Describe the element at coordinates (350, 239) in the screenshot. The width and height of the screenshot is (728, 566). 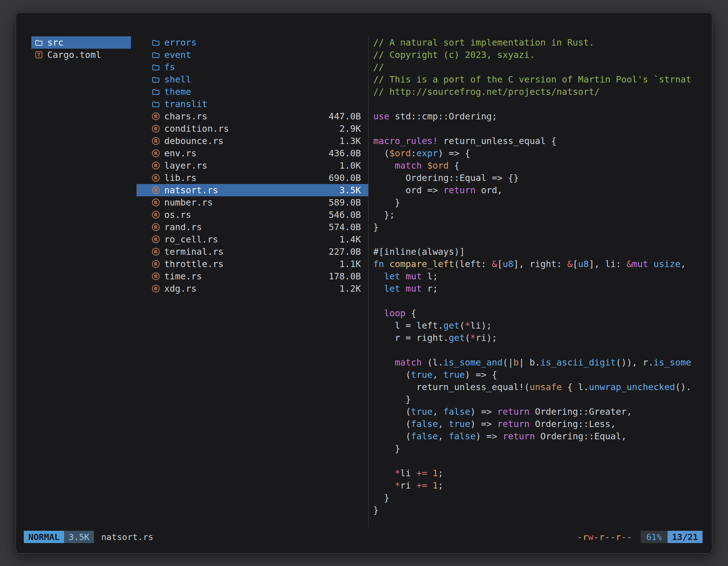
I see `entry-size: 1.4K` at that location.